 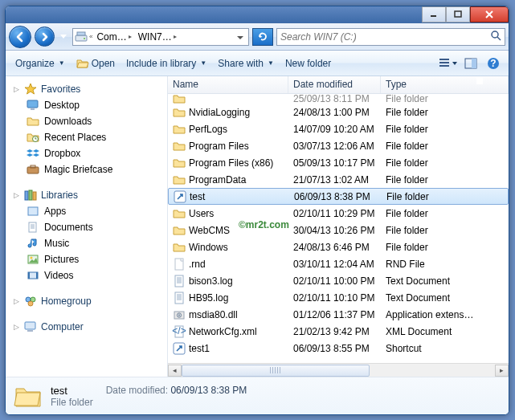 What do you see at coordinates (179, 315) in the screenshot?
I see `dll-icon` at bounding box center [179, 315].